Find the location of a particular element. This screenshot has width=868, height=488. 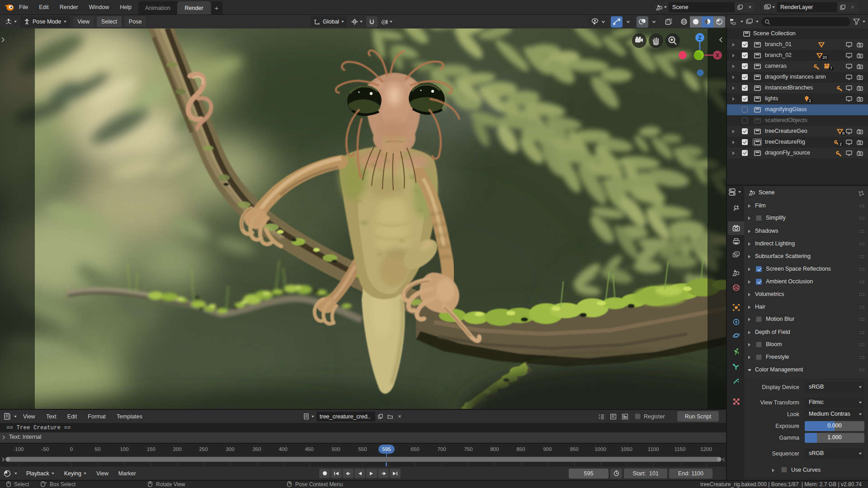

svg-text: 2 is located at coordinates (599, 418).